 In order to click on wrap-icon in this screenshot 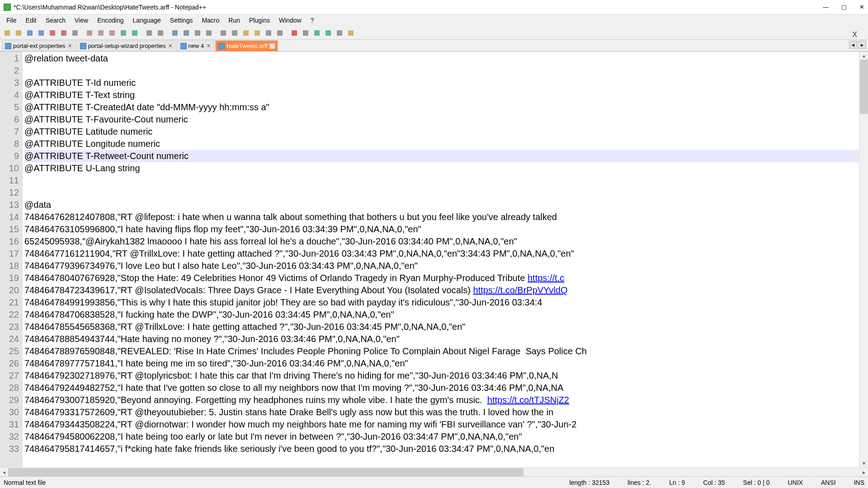, I will do `click(223, 33)`.